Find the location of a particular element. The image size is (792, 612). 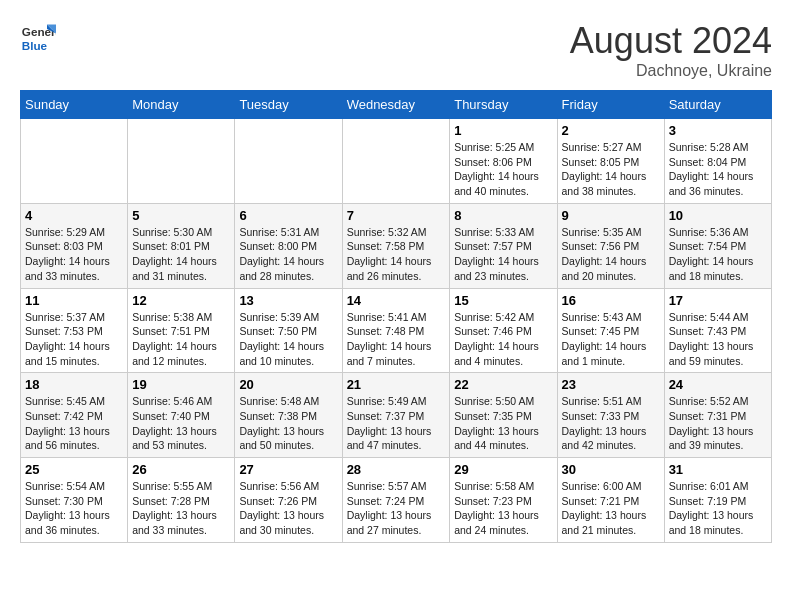

day-info: Sunrise: 5:51 AM Sunset: 7:33 PM Dayligh… is located at coordinates (611, 424).